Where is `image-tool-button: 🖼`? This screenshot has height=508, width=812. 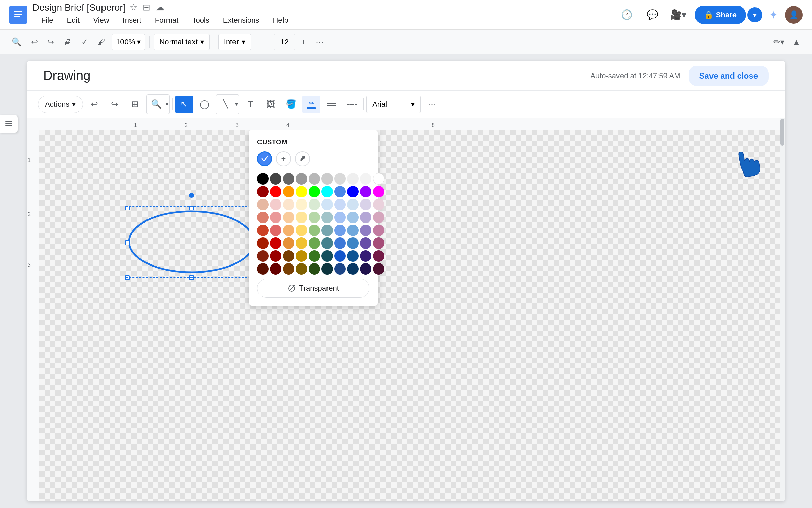 image-tool-button: 🖼 is located at coordinates (271, 104).